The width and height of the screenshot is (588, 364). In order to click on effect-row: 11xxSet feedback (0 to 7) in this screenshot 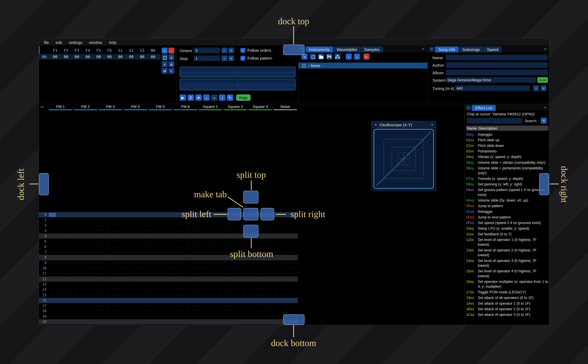, I will do `click(507, 234)`.